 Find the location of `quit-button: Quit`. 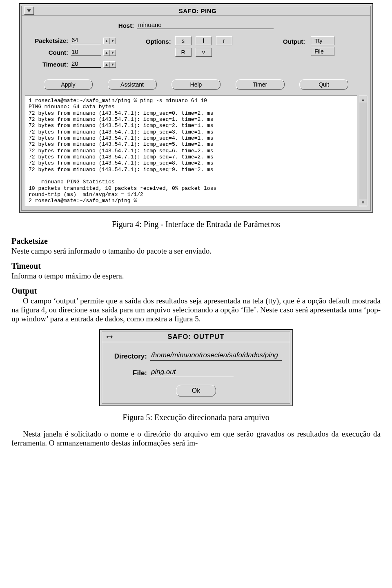

quit-button: Quit is located at coordinates (324, 85).